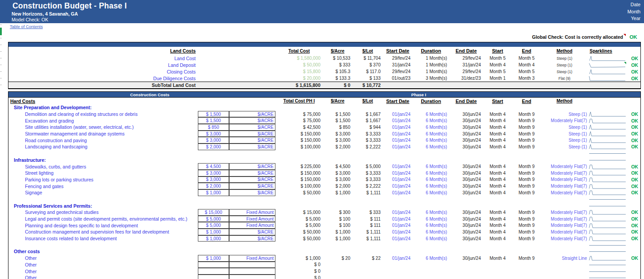 This screenshot has height=279, width=644. What do you see at coordinates (213, 186) in the screenshot?
I see `input-value-cell: $ 2,000` at bounding box center [213, 186].